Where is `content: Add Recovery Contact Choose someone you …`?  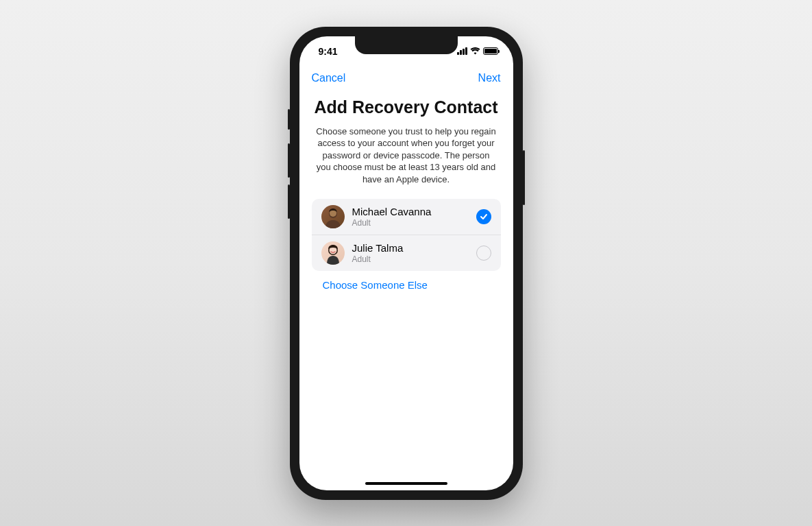 content: Add Recovery Contact Choose someone you … is located at coordinates (406, 195).